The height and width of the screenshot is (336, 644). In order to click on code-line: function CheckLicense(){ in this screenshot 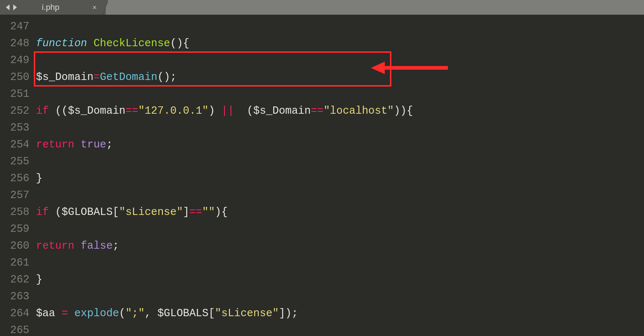, I will do `click(340, 44)`.